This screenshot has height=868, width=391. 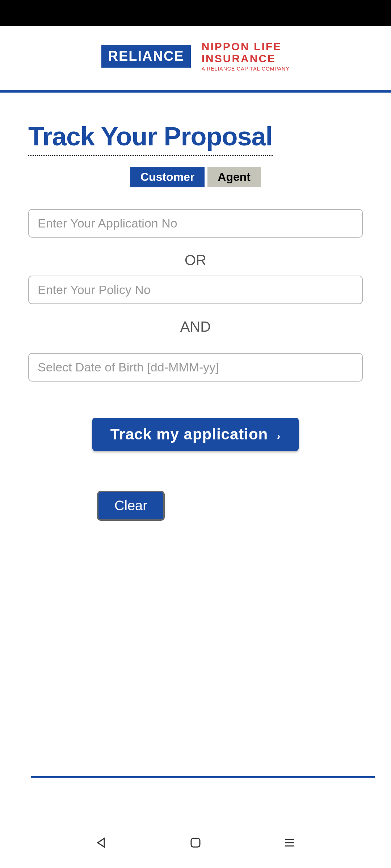 I want to click on policy-no-input, so click(x=196, y=290).